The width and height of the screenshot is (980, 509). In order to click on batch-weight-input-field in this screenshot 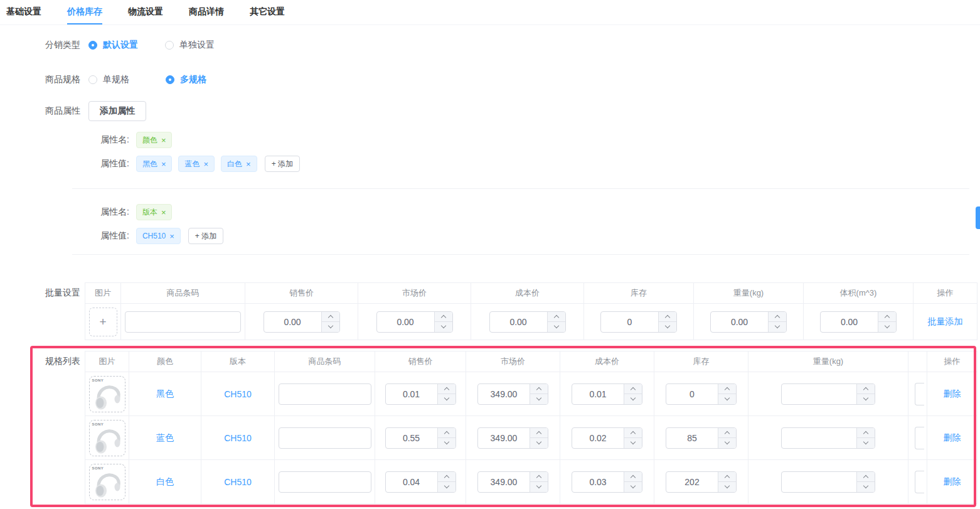, I will do `click(739, 322)`.